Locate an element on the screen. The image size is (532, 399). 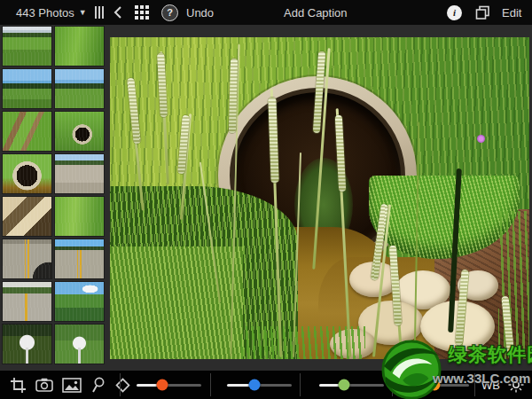
grid-icon is located at coordinates (142, 12).